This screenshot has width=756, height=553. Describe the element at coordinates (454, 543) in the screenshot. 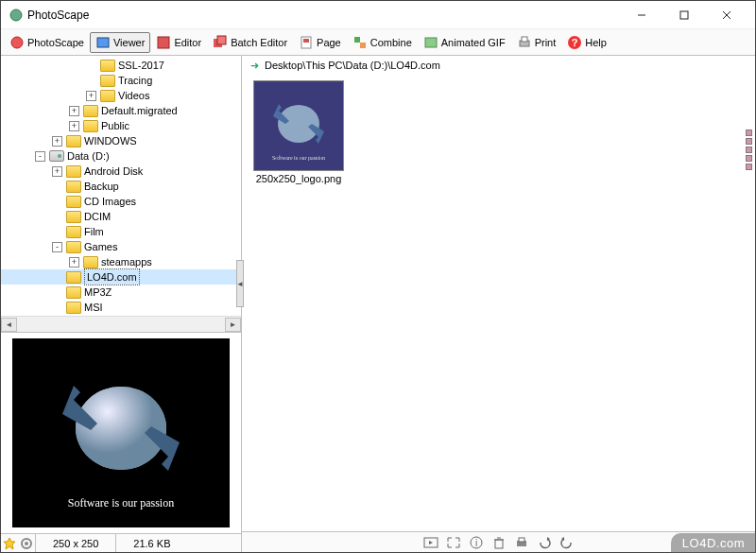

I see `fullscreen-icon` at that location.